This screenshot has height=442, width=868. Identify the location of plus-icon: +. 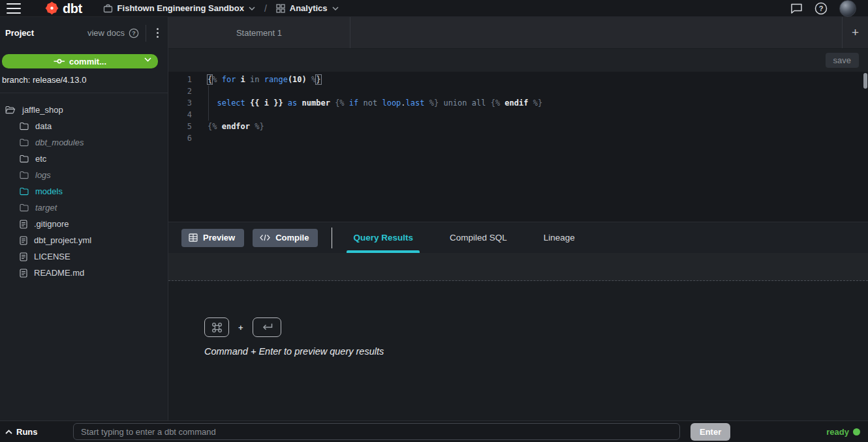
(855, 33).